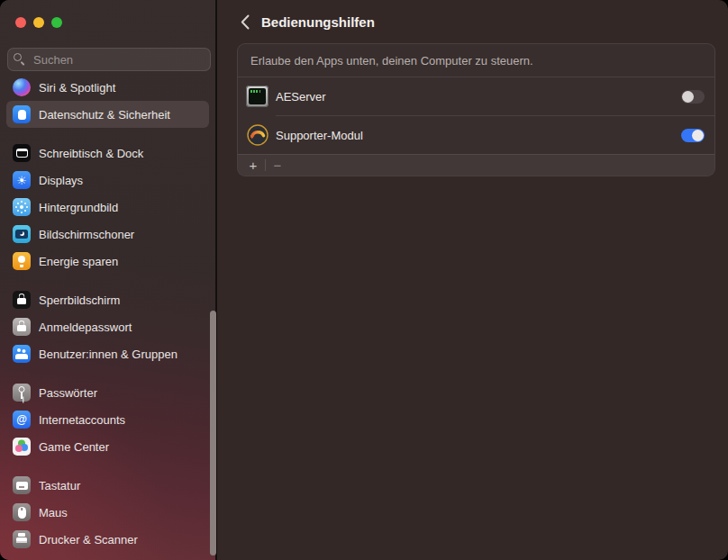 The height and width of the screenshot is (560, 728). Describe the element at coordinates (245, 22) in the screenshot. I see `back-button` at that location.